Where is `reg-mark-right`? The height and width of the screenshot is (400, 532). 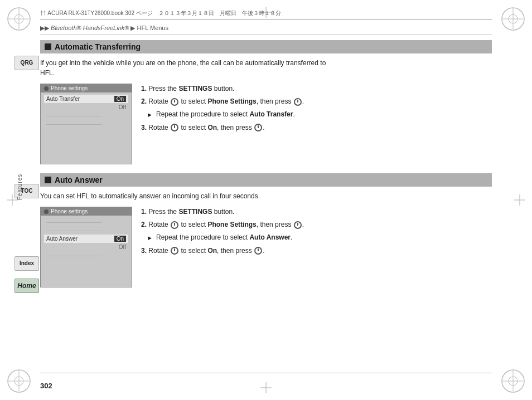 reg-mark-right is located at coordinates (520, 200).